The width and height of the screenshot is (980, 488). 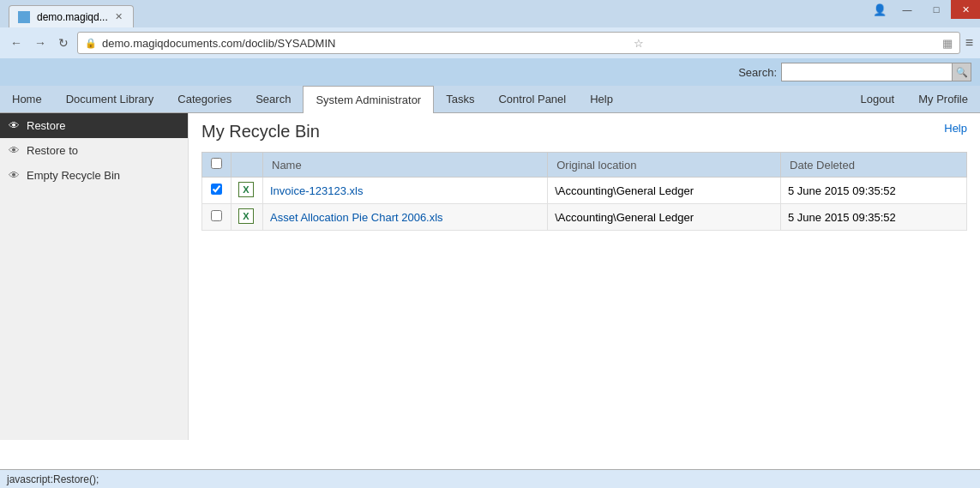 What do you see at coordinates (16, 43) in the screenshot?
I see `back-button: ←` at bounding box center [16, 43].